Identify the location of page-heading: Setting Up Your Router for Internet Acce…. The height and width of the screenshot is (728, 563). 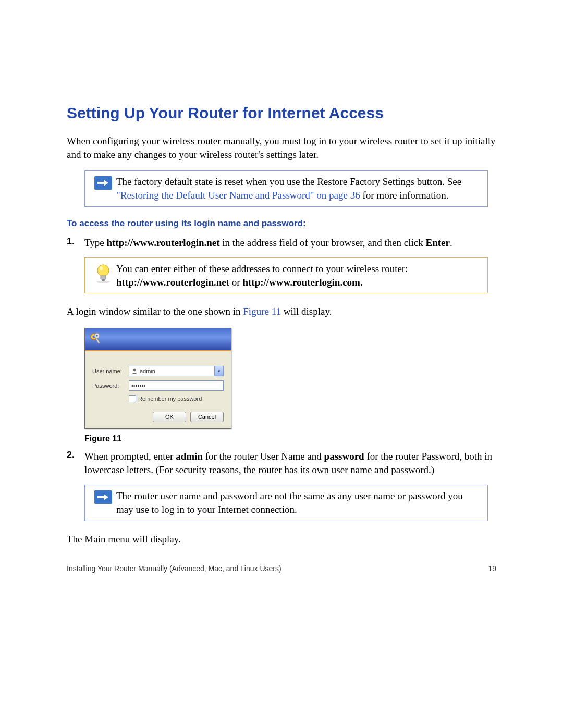
(282, 113).